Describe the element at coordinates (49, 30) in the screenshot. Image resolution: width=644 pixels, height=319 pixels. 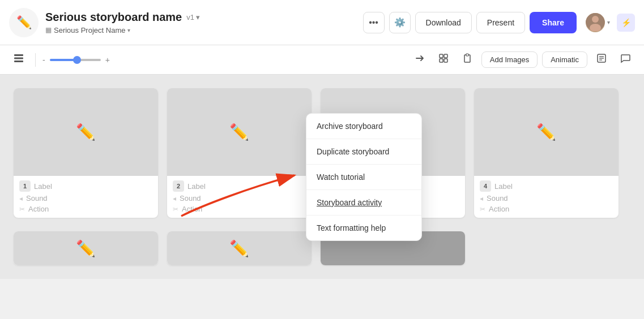
I see `project-folder-icon: ▦` at that location.